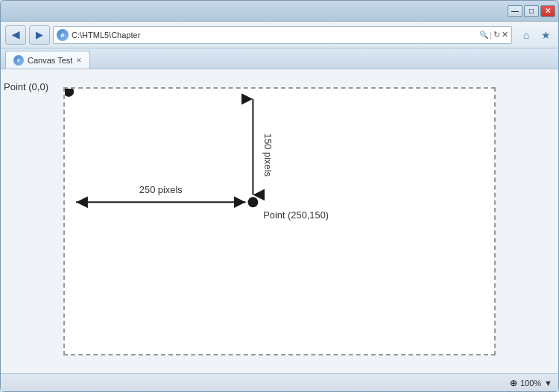 The height and width of the screenshot is (392, 559). Describe the element at coordinates (526, 35) in the screenshot. I see `home-button: ⌂` at that location.